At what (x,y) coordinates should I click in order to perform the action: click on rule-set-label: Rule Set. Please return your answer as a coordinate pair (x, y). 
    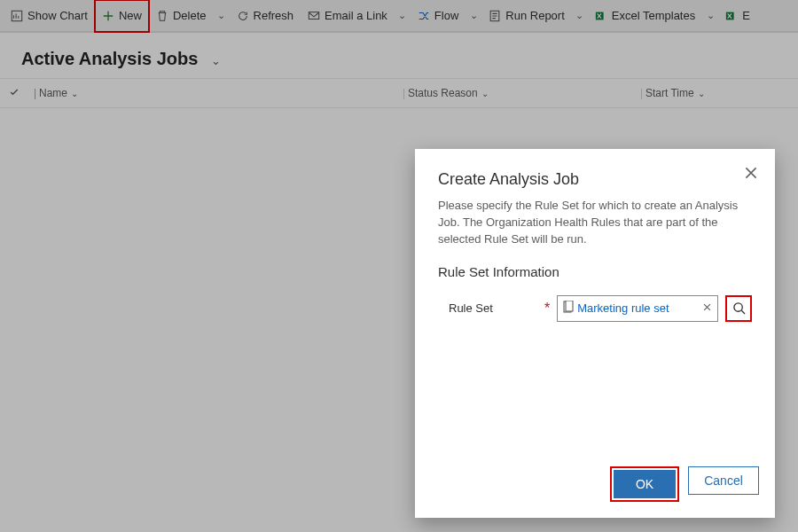
    Looking at the image, I should click on (487, 309).